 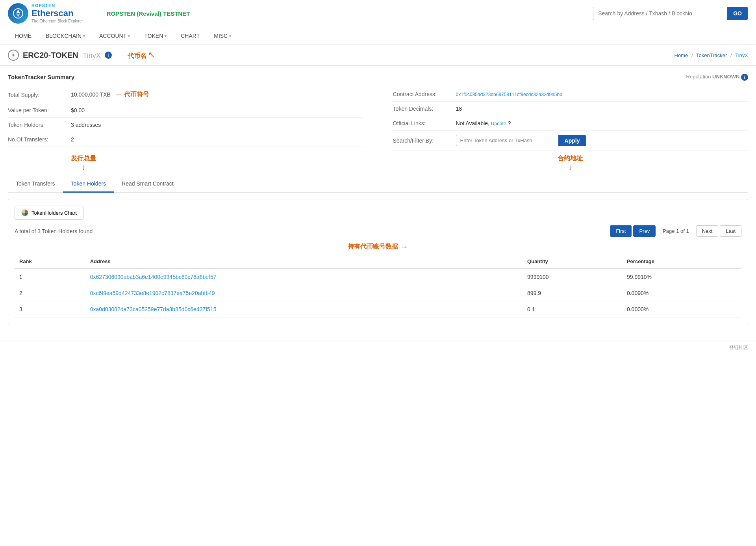 I want to click on cell-address-0: 0x627306090abab3a6e1400e9345bc60c78a8bef…, so click(x=304, y=277).